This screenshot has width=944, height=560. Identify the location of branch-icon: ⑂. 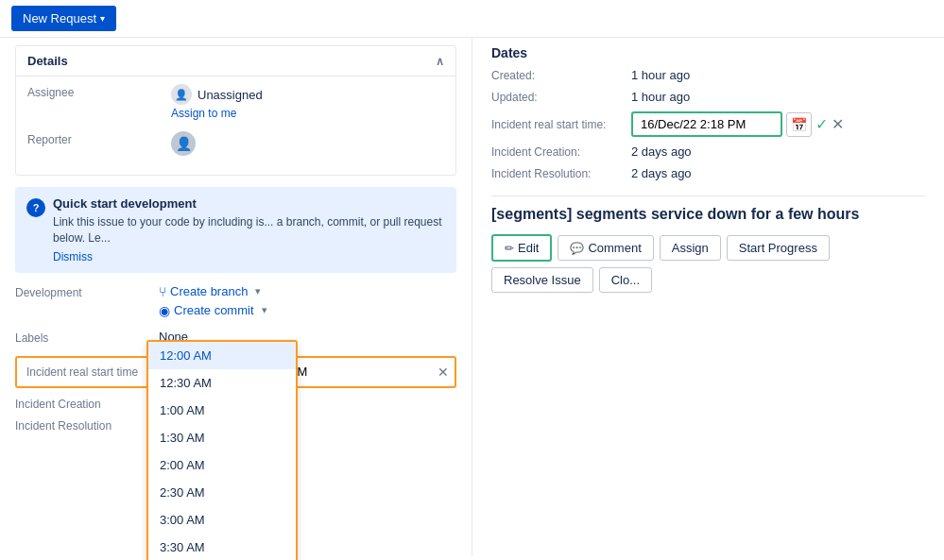
(163, 292).